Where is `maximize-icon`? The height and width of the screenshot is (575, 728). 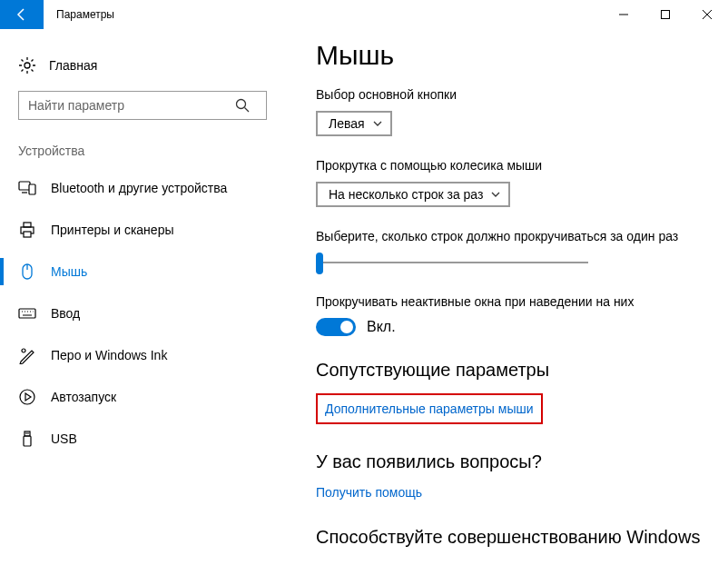 maximize-icon is located at coordinates (665, 15).